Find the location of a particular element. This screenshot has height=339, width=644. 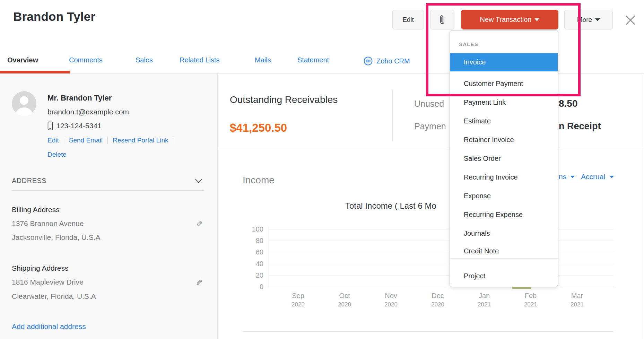

menu-item-retainer-invoice: Retainer Invoice is located at coordinates (504, 140).